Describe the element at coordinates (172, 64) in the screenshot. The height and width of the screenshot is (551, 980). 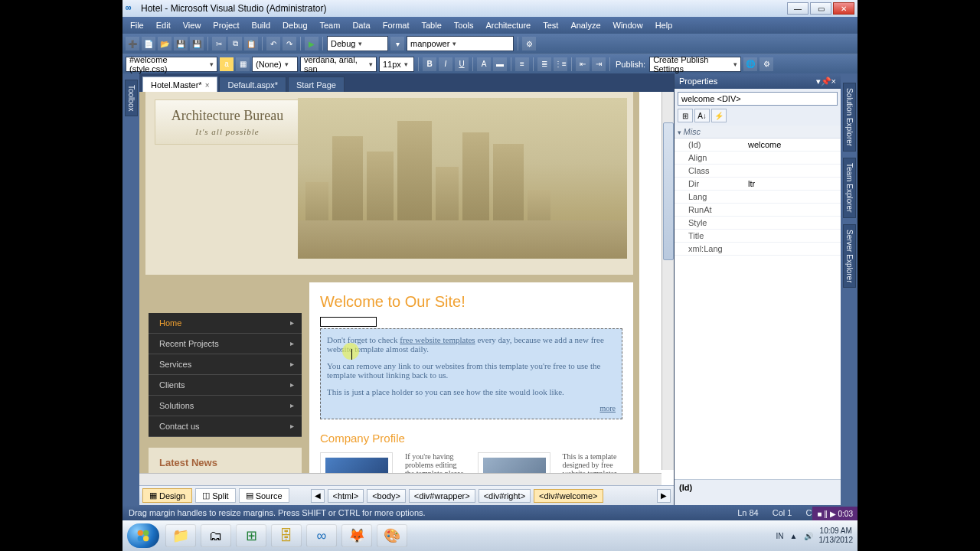
I see `css-selector-combo: #welcome (style.css)` at that location.